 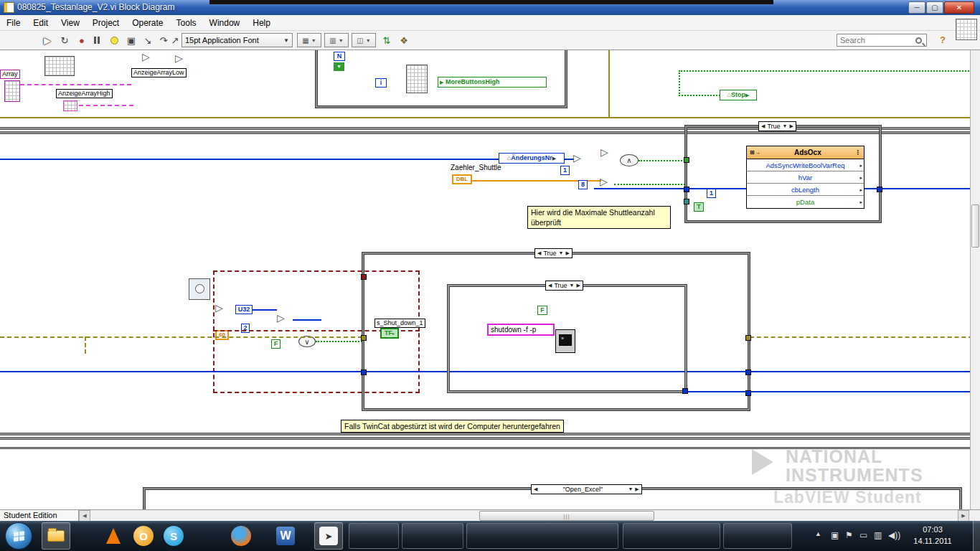 What do you see at coordinates (148, 40) in the screenshot?
I see `step-into-button: ↘` at bounding box center [148, 40].